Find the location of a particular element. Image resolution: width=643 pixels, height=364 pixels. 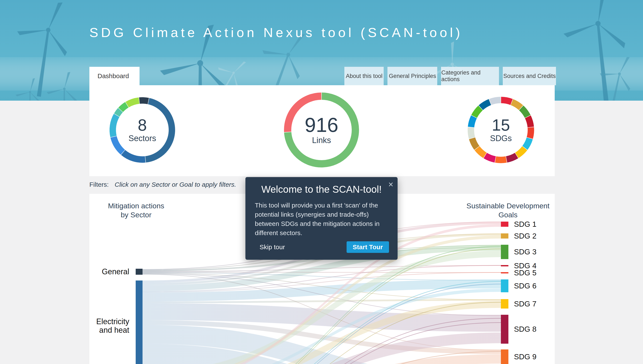

close-icon: × is located at coordinates (391, 184).